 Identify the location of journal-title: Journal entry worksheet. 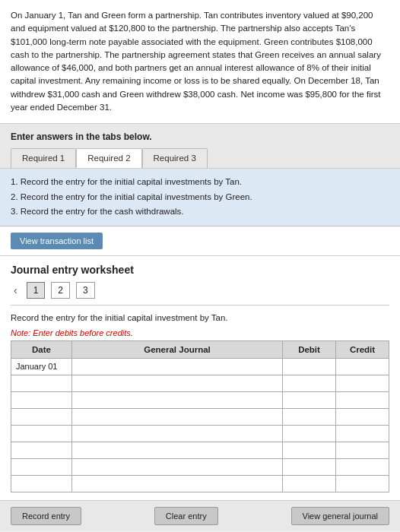
(200, 270).